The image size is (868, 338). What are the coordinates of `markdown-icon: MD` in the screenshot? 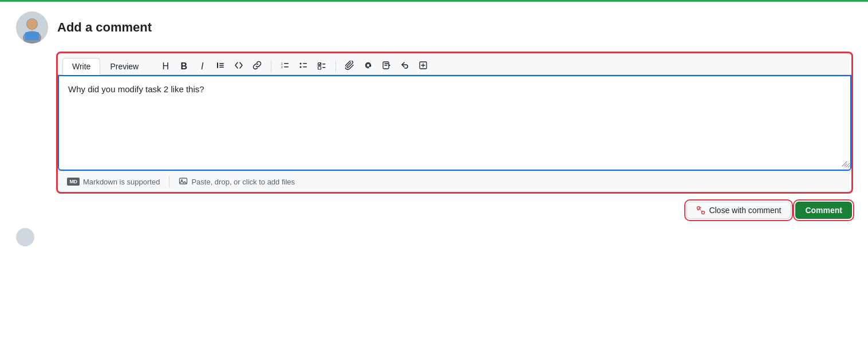 It's located at (73, 182).